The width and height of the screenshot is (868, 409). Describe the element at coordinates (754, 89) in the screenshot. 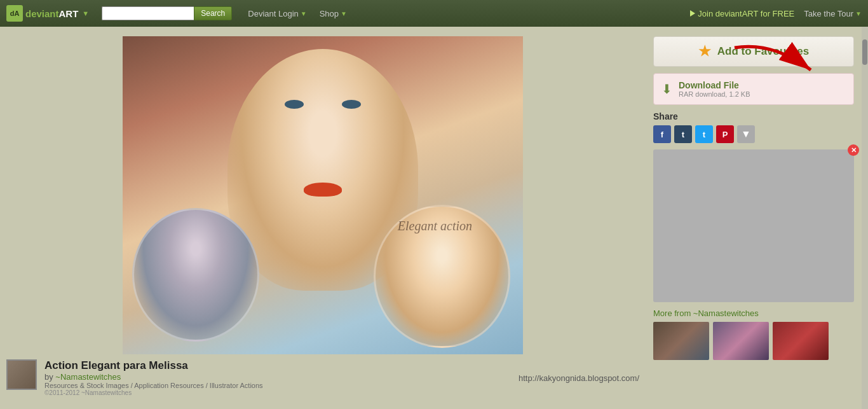

I see `download-section: ⬇ Download File RAR download, 1.2 KB` at that location.